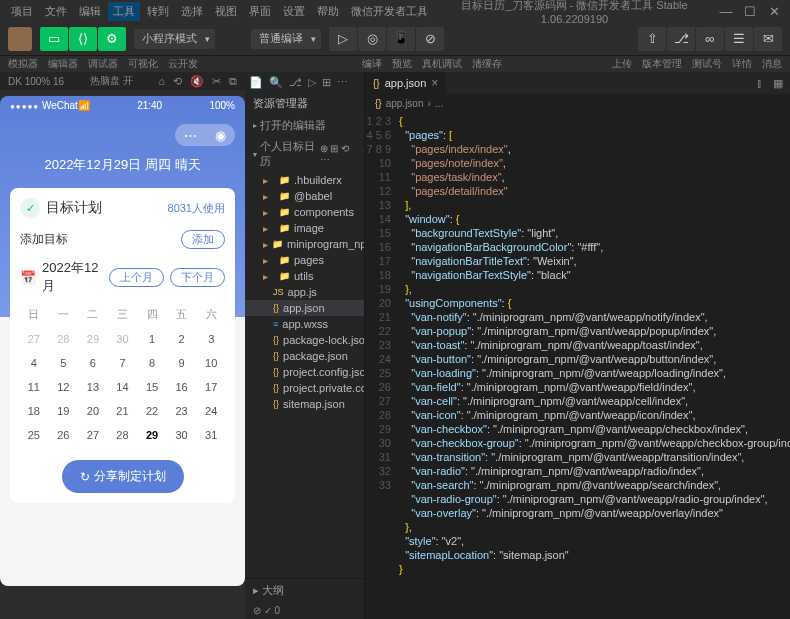  Describe the element at coordinates (93, 411) in the screenshot. I see `calendar-day: 20` at that location.